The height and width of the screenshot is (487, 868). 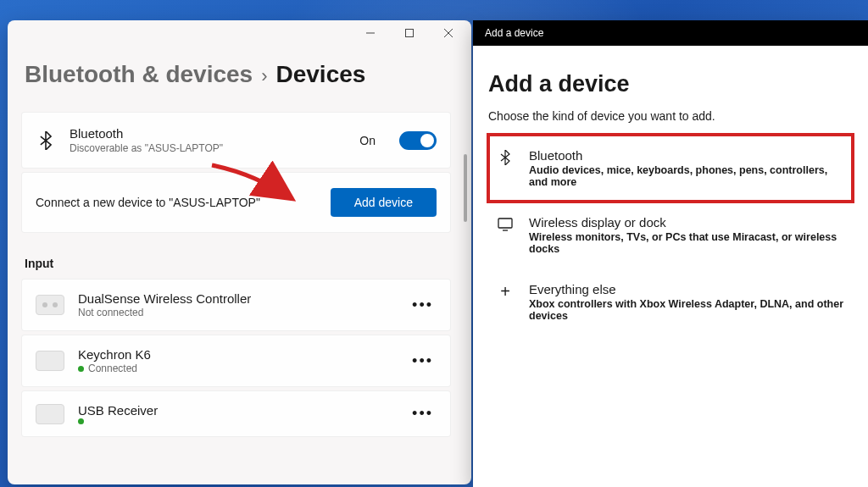 I want to click on option-title: Wireless display or dock, so click(x=687, y=222).